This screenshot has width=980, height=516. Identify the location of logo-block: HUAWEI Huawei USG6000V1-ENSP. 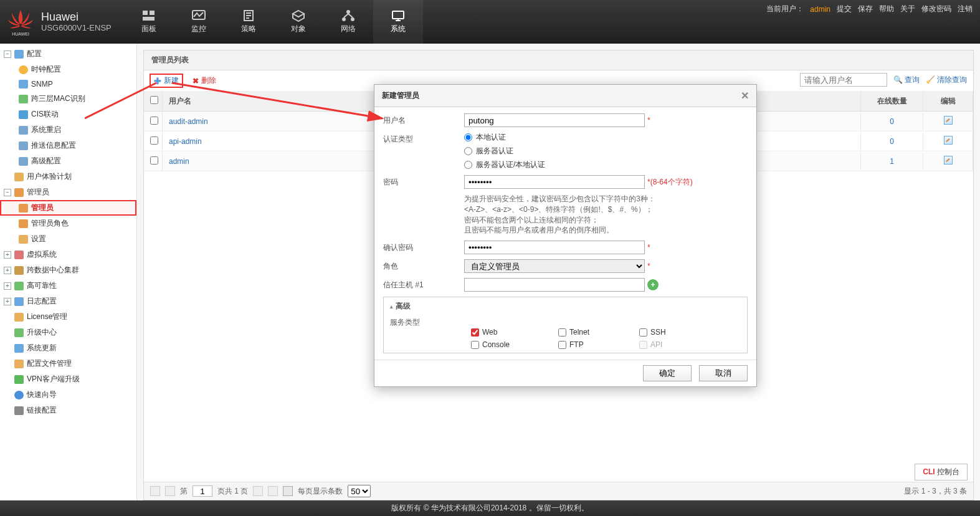
(62, 22).